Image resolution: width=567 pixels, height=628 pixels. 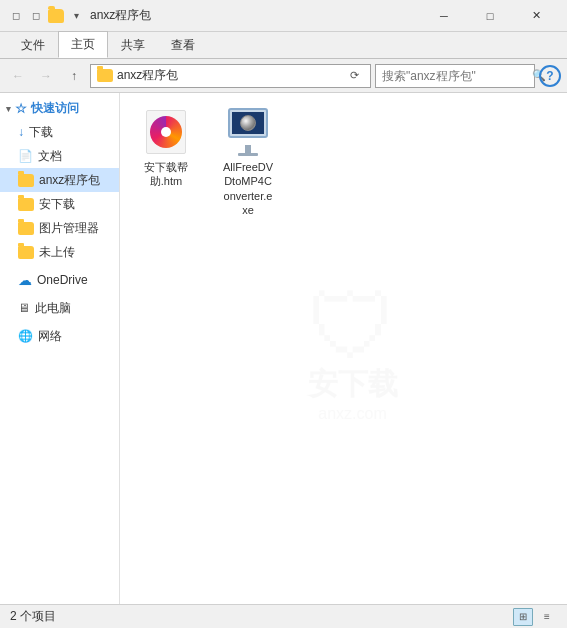 I want to click on close-button: ✕, so click(x=536, y=16).